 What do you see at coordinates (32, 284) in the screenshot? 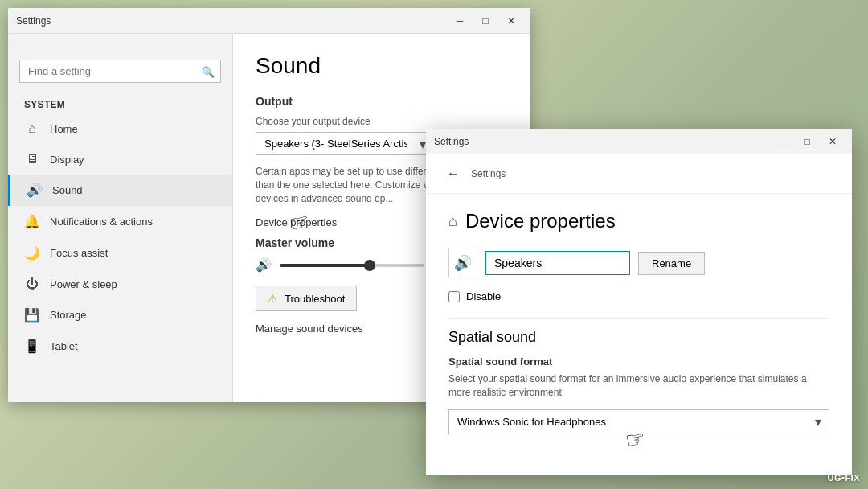
I see `power-icon: ⏻` at bounding box center [32, 284].